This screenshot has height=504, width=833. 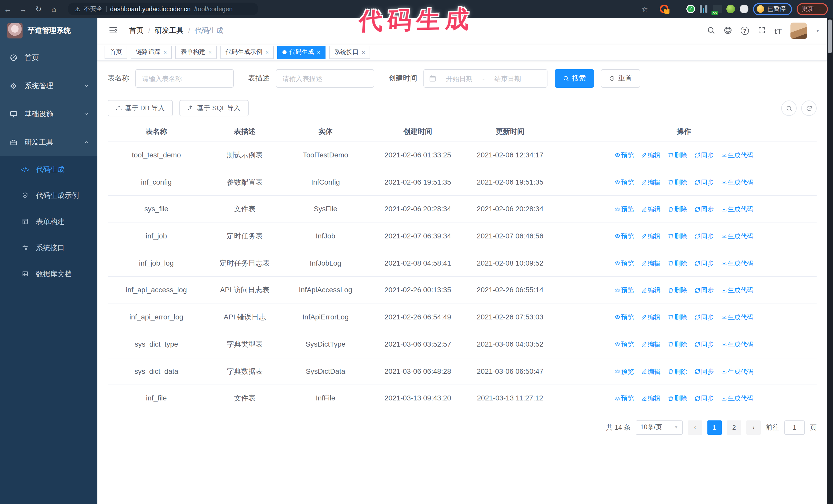 What do you see at coordinates (23, 9) in the screenshot?
I see `browser-forward-icon: →` at bounding box center [23, 9].